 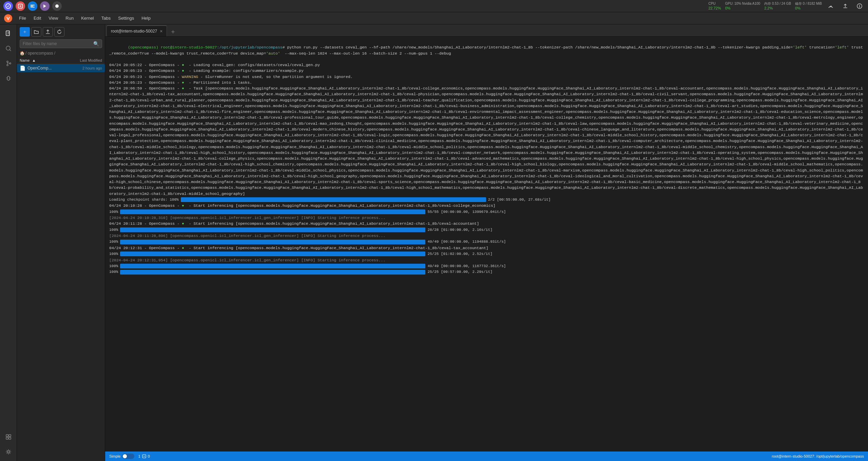 What do you see at coordinates (114, 272) in the screenshot?
I see `progress-6-label: 100%` at bounding box center [114, 272].